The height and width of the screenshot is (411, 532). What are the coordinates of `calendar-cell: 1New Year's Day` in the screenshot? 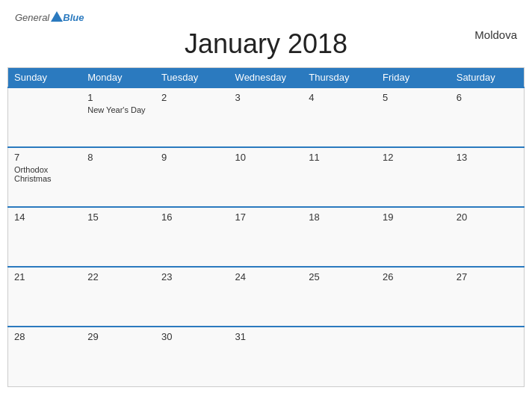 It's located at (118, 117).